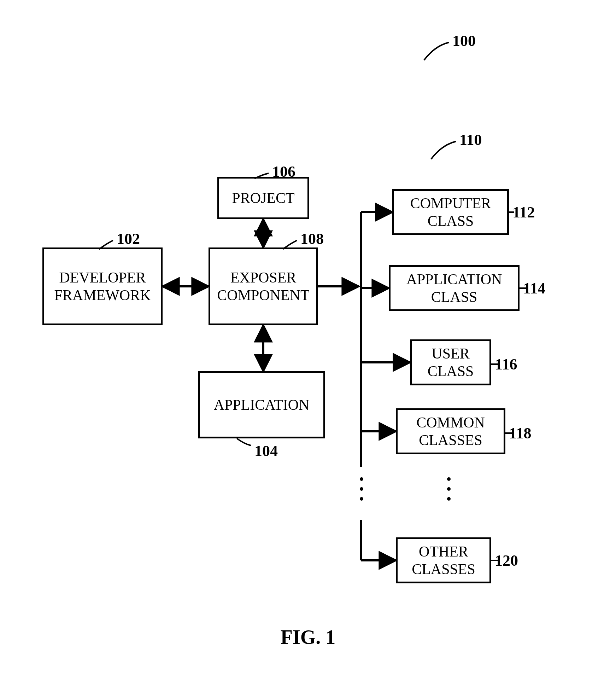 This screenshot has height=682, width=616. Describe the element at coordinates (444, 560) in the screenshot. I see `box-other-classes: OTHER CLASSES` at that location.